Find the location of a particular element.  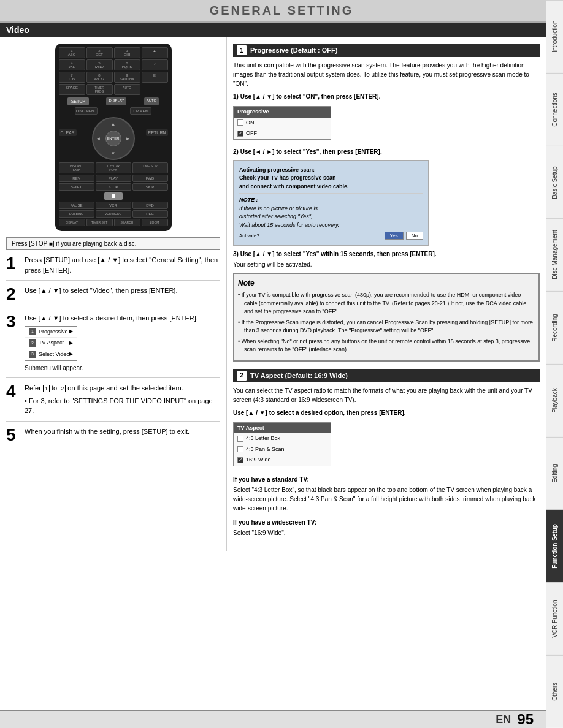

sidebar-tab-basic-setup: Basic Setup is located at coordinates (554, 183).